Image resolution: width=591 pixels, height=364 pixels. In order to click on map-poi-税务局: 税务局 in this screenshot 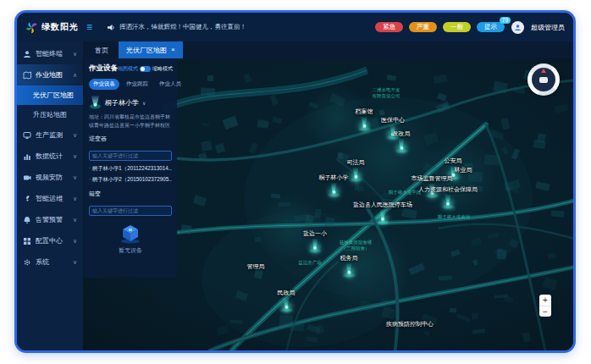, I will do `click(349, 266)`.